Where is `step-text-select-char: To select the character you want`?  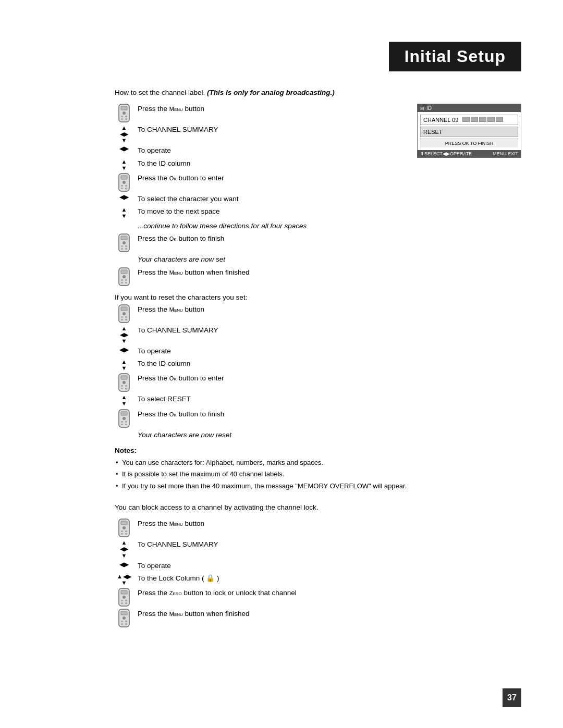 step-text-select-char: To select the character you want is located at coordinates (273, 199).